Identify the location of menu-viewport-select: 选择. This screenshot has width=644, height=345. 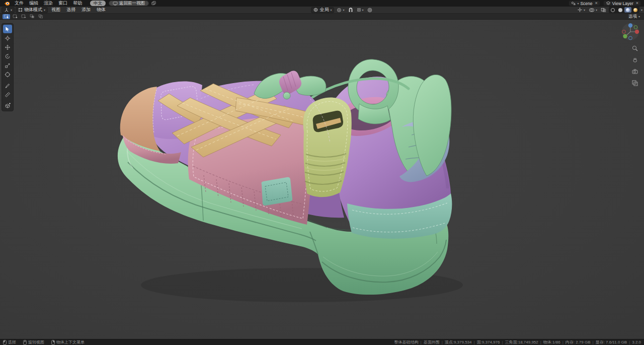
(71, 10).